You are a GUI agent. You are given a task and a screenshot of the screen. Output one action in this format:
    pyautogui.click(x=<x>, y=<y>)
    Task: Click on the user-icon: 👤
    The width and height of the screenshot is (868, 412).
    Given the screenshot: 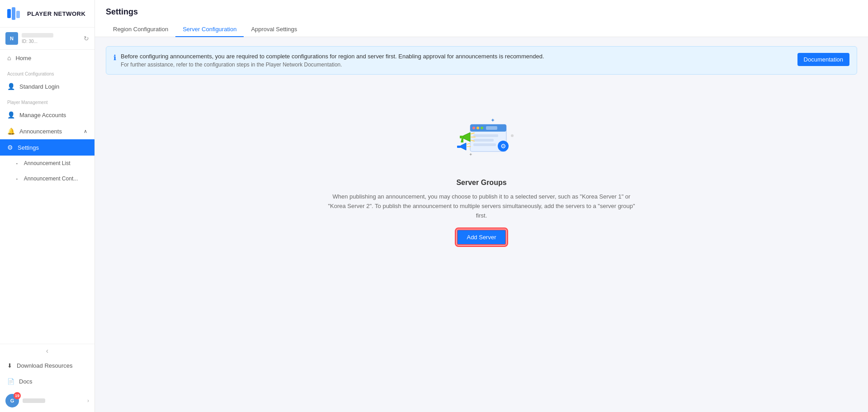 What is the action you would take?
    pyautogui.click(x=11, y=86)
    